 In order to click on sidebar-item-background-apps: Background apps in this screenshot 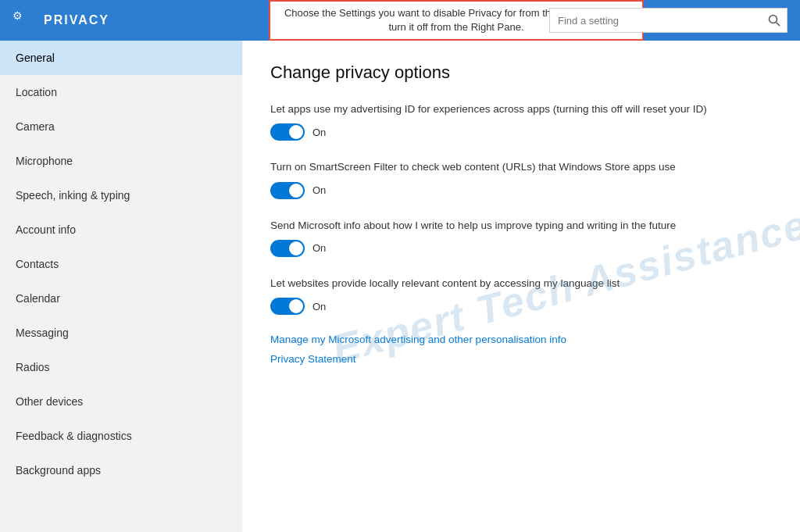, I will do `click(121, 470)`.